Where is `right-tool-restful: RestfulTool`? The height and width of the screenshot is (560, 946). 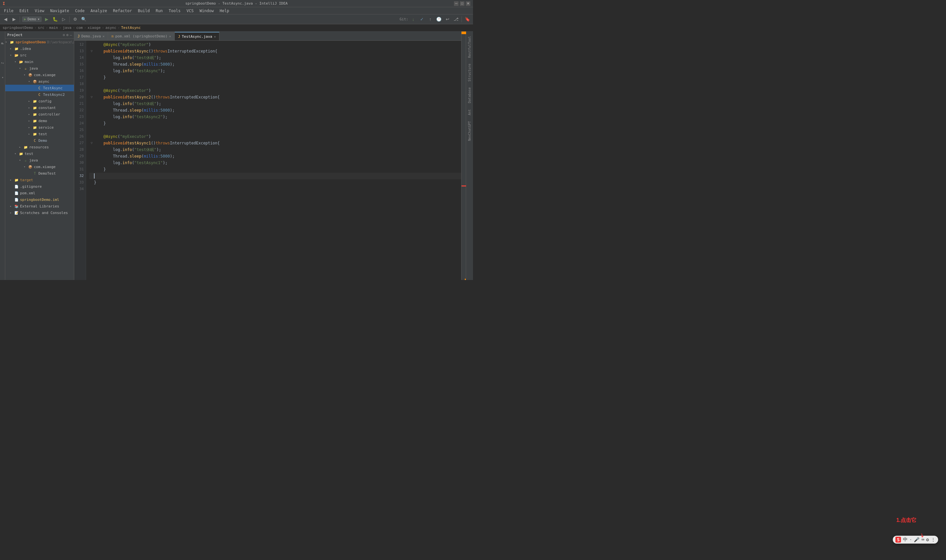 right-tool-restful: RestfulTool is located at coordinates (470, 47).